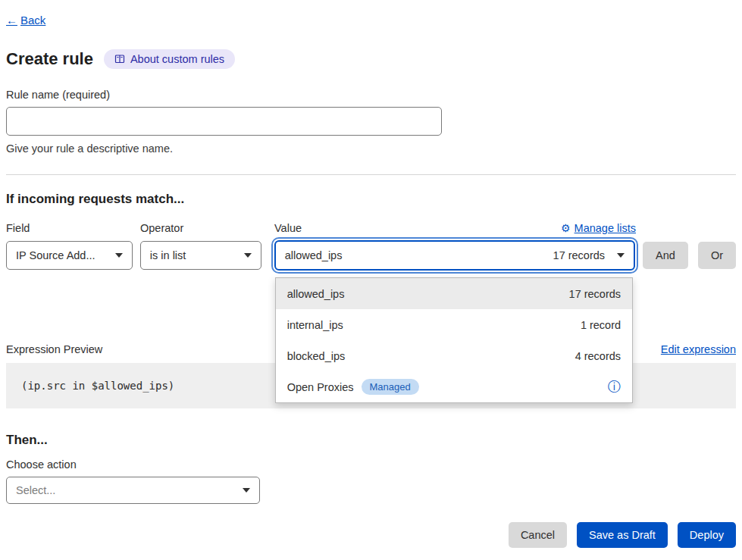  I want to click on expression-preview-label: Expression Preview, so click(55, 349).